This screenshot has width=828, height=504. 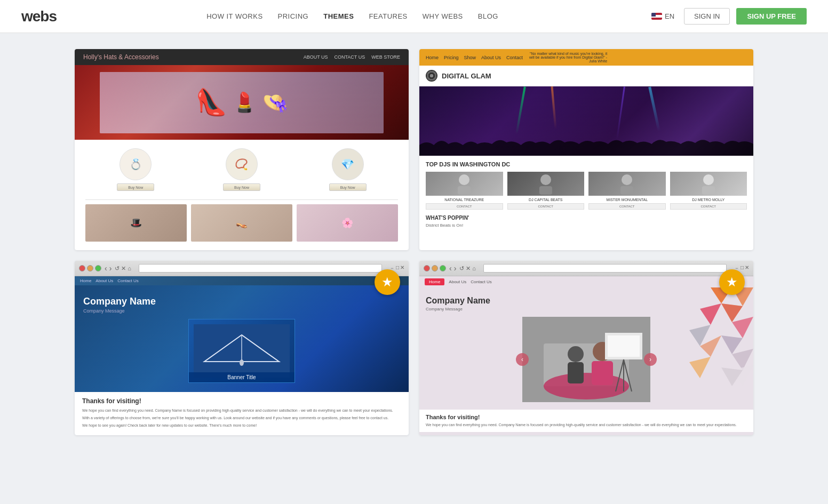 I want to click on browser-url-bar, so click(x=260, y=268).